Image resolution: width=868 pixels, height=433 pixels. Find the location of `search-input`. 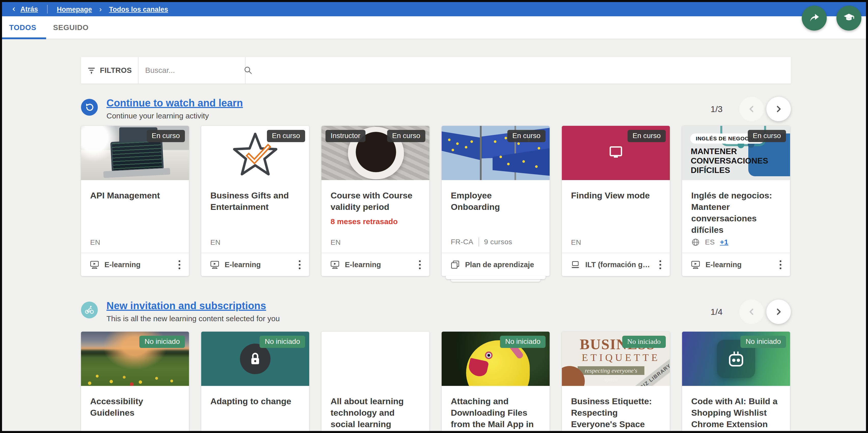

search-input is located at coordinates (194, 70).